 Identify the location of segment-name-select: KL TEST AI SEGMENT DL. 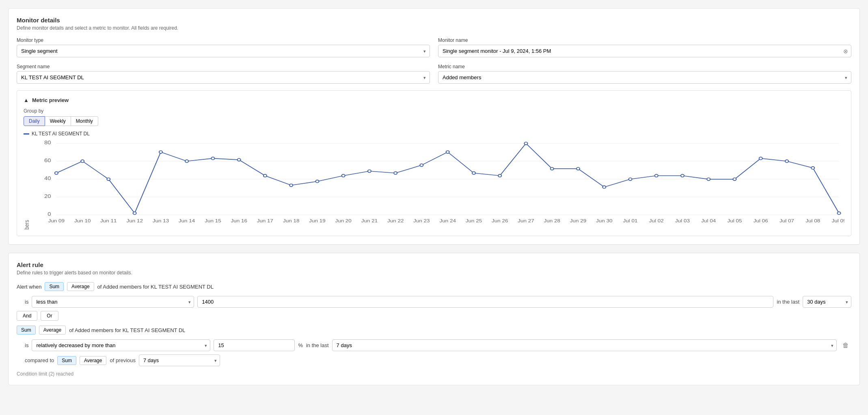
(223, 77).